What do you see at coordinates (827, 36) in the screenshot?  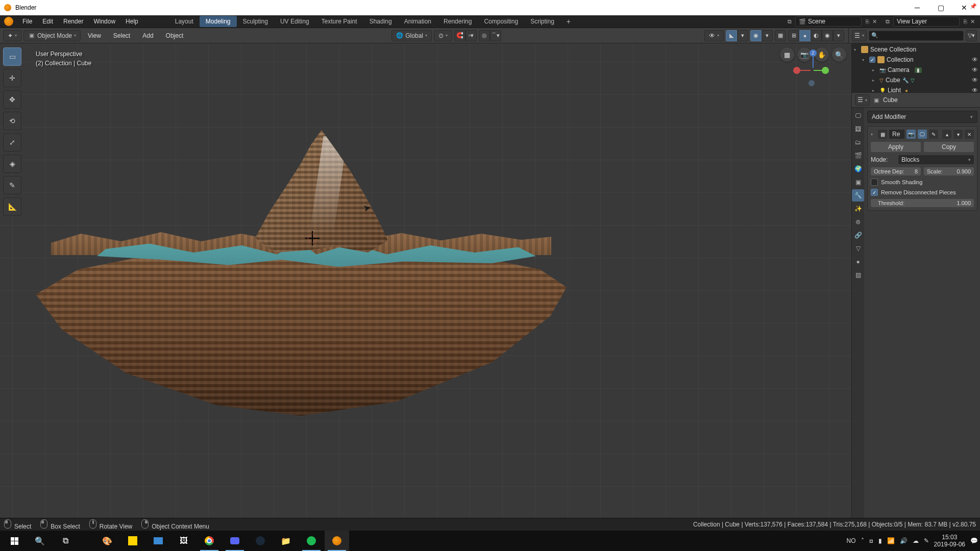 I see `shading-rendered: ◉` at bounding box center [827, 36].